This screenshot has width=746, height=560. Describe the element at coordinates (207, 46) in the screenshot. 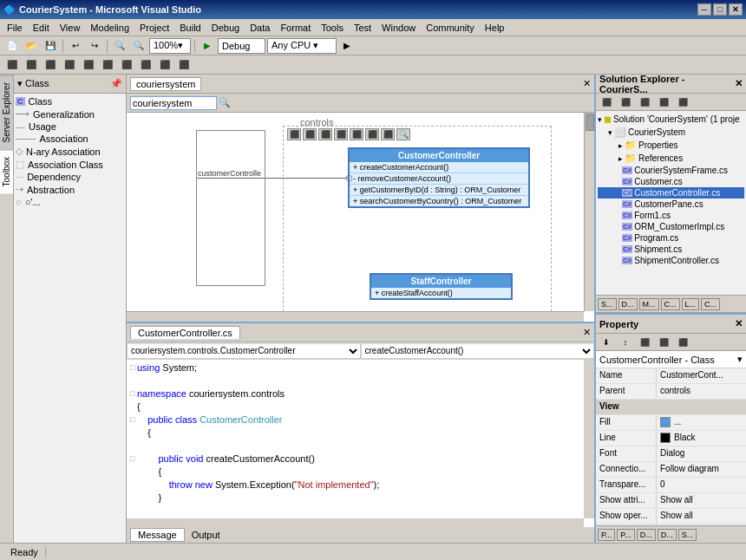

I see `play-btn: ▶` at that location.